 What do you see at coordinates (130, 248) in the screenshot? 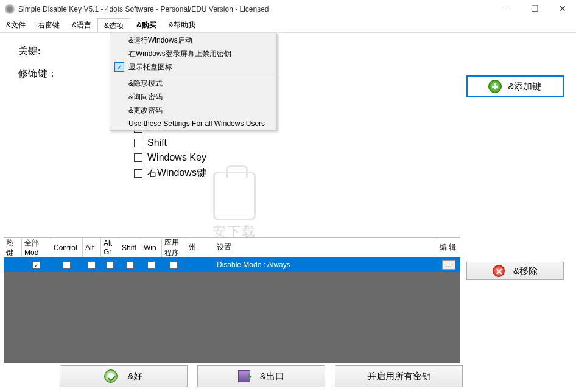
I see `th-shift: Shift` at bounding box center [130, 248].